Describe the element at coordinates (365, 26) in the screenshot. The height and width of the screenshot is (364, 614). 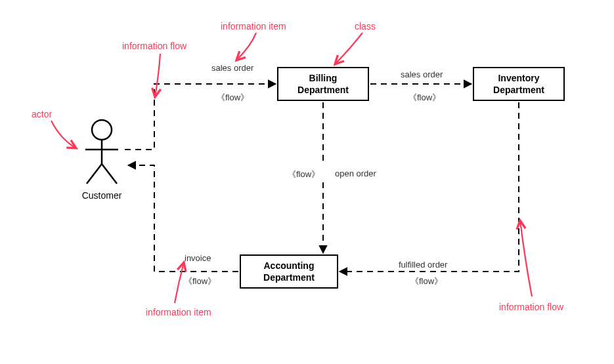
I see `annot-class: class` at that location.